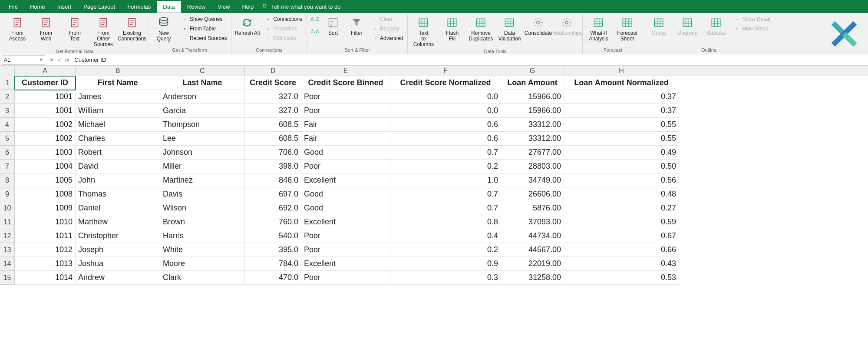 The height and width of the screenshot is (360, 868). What do you see at coordinates (346, 194) in the screenshot?
I see `cell-E9: Good` at bounding box center [346, 194].